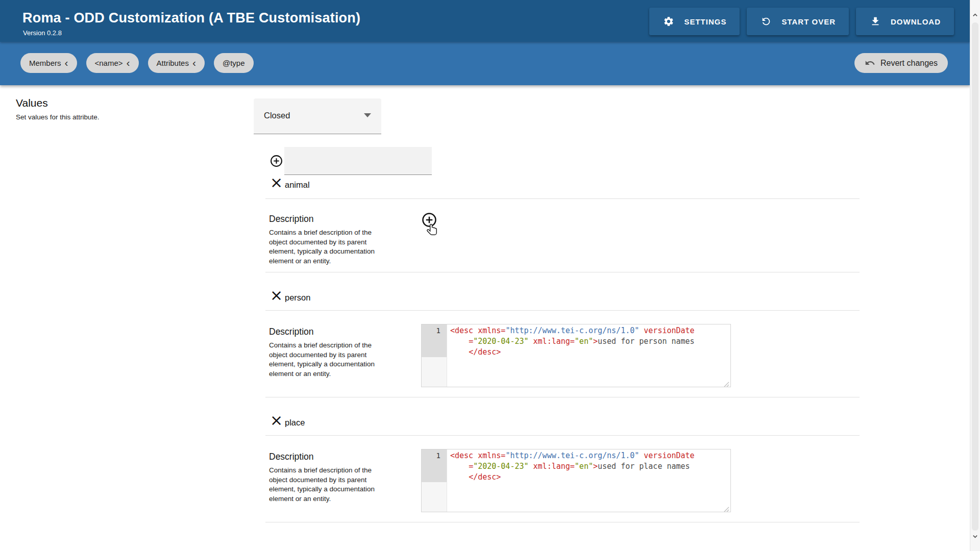 This screenshot has height=551, width=980. What do you see at coordinates (277, 115) in the screenshot?
I see `values-type-select-value: Closed` at bounding box center [277, 115].